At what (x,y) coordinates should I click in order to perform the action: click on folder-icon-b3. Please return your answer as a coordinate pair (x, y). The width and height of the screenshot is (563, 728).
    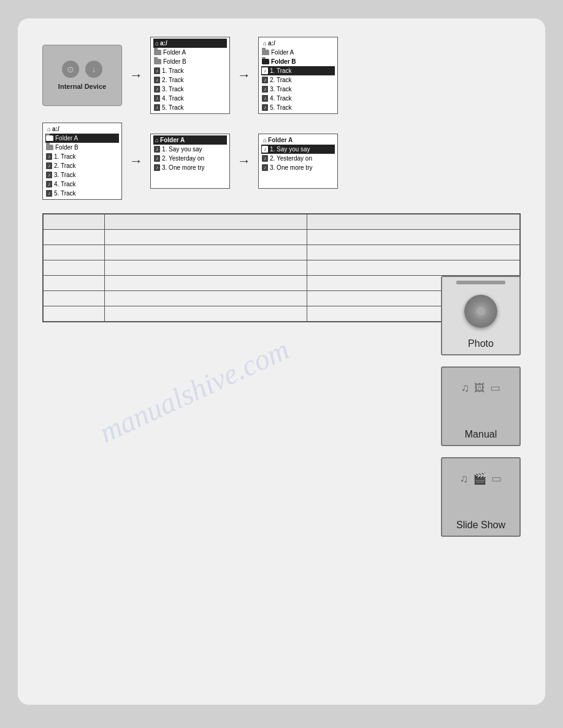
    Looking at the image, I should click on (50, 147).